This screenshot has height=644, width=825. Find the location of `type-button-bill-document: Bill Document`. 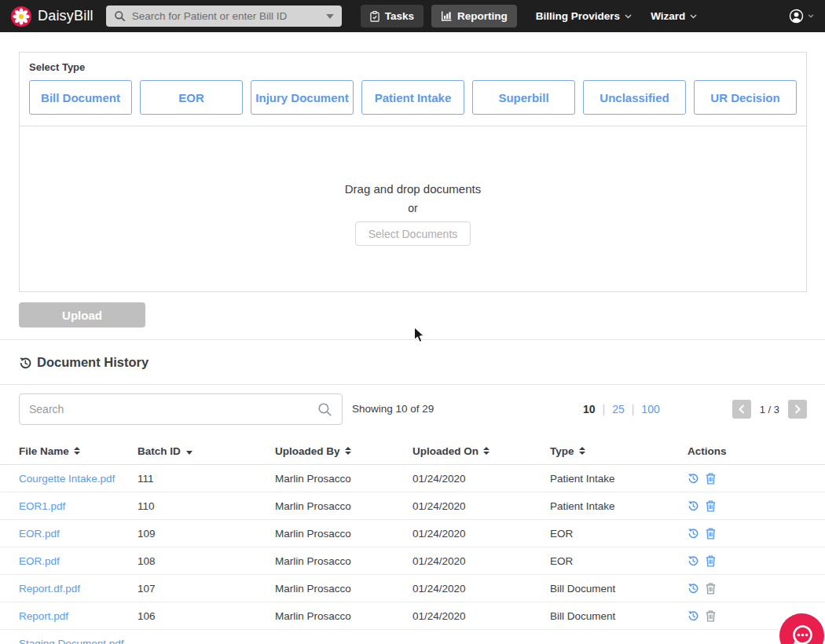

type-button-bill-document: Bill Document is located at coordinates (80, 97).